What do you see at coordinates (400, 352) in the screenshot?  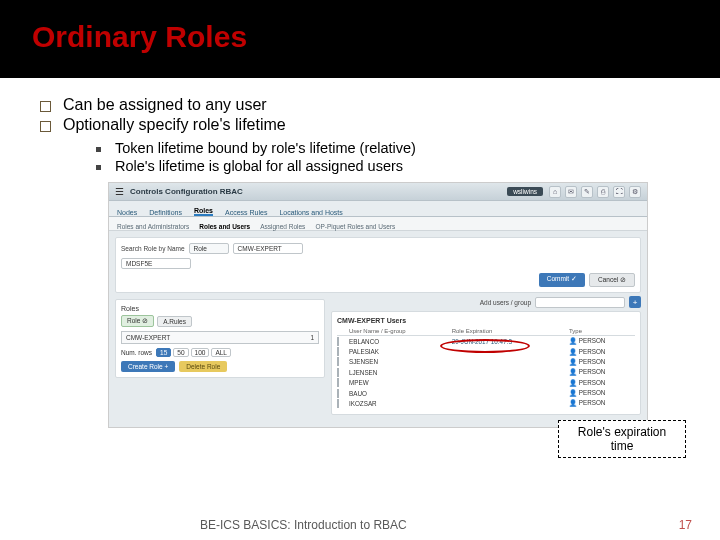 I see `cell-username: PALESIAK` at bounding box center [400, 352].